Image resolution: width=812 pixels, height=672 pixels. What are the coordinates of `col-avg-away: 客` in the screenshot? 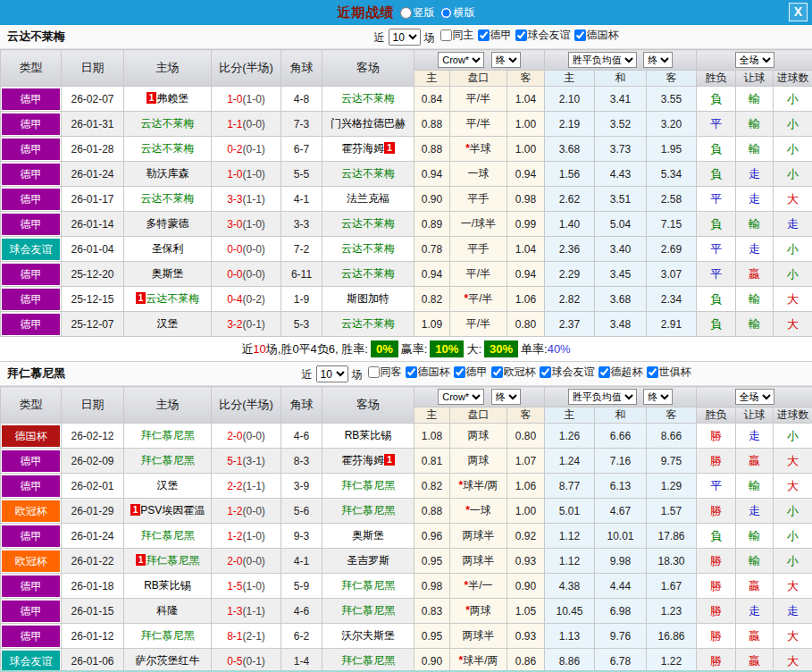 It's located at (672, 79).